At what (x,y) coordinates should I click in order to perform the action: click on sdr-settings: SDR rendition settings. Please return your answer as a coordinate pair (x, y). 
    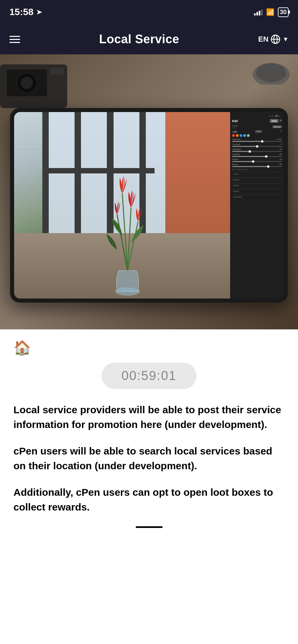
    Looking at the image, I should click on (257, 169).